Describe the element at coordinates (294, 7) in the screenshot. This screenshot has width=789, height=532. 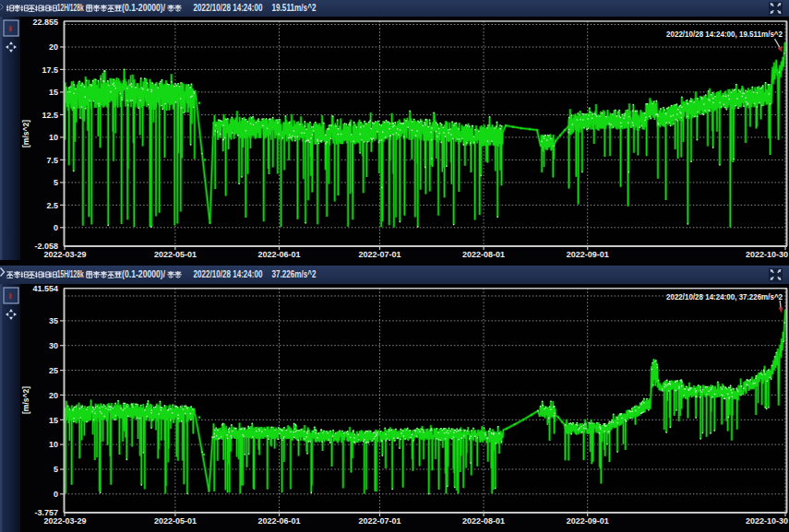
I see `svg-text: 19.511m/s^2` at that location.